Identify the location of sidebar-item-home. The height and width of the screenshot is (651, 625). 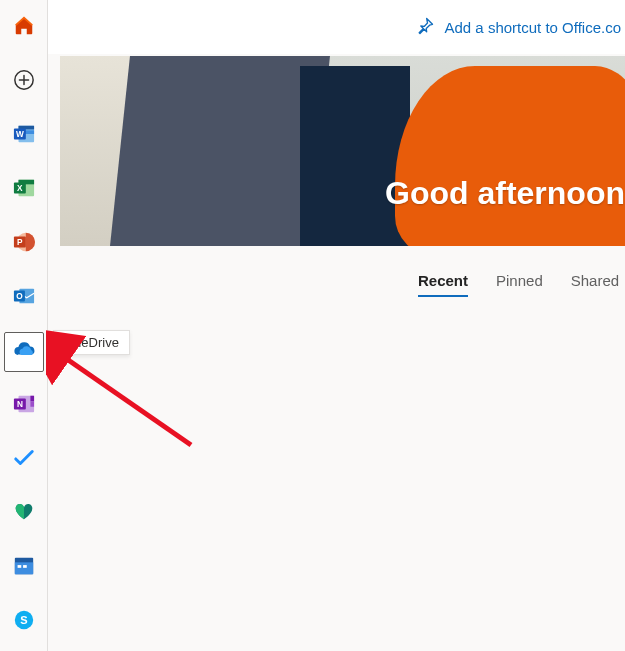
(24, 28).